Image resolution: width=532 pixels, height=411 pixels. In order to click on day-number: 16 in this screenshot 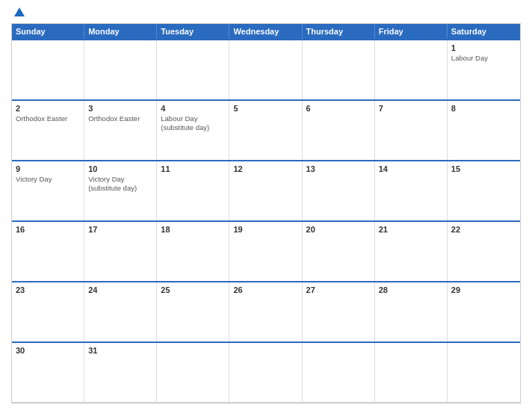, I will do `click(48, 229)`.